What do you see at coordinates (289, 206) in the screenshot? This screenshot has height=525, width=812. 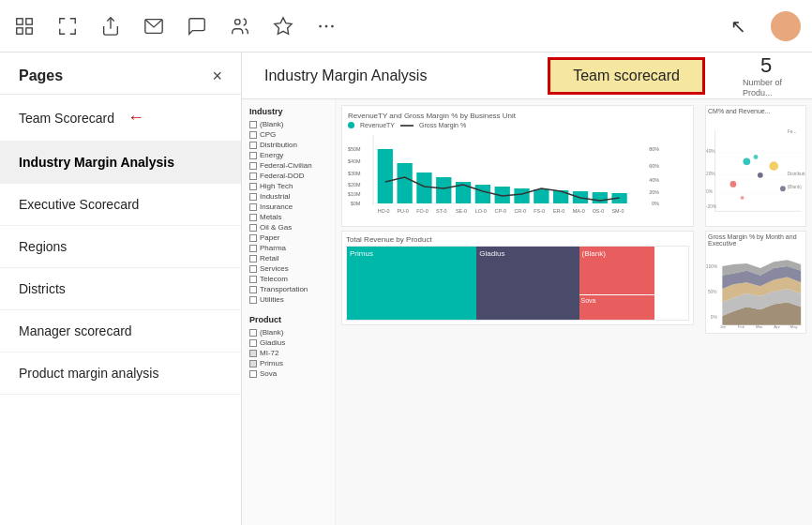 I see `filter-item-insurance: Insurance` at bounding box center [289, 206].